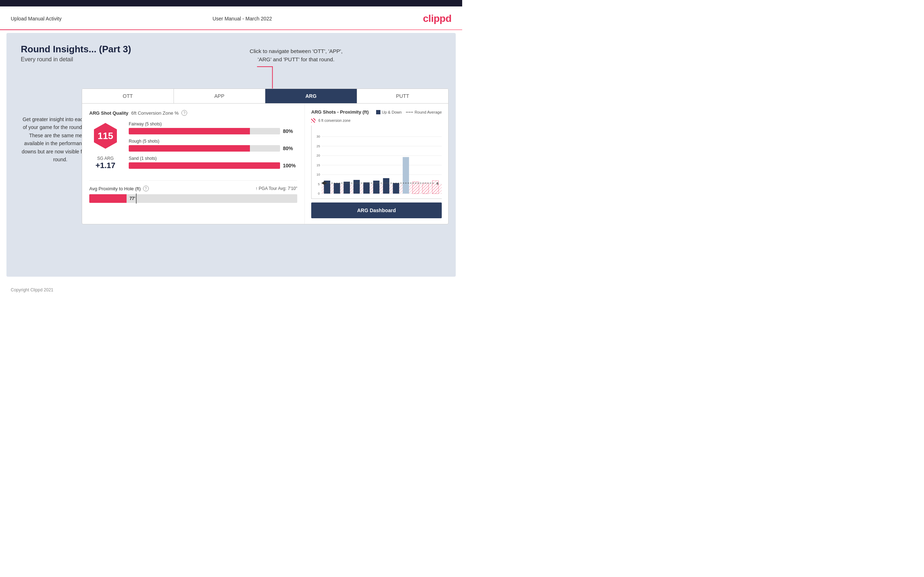 This screenshot has height=577, width=924. Describe the element at coordinates (376, 112) in the screenshot. I see `chart-header: ARG Shots - Proximity (ft) Up & Down Rou…` at that location.